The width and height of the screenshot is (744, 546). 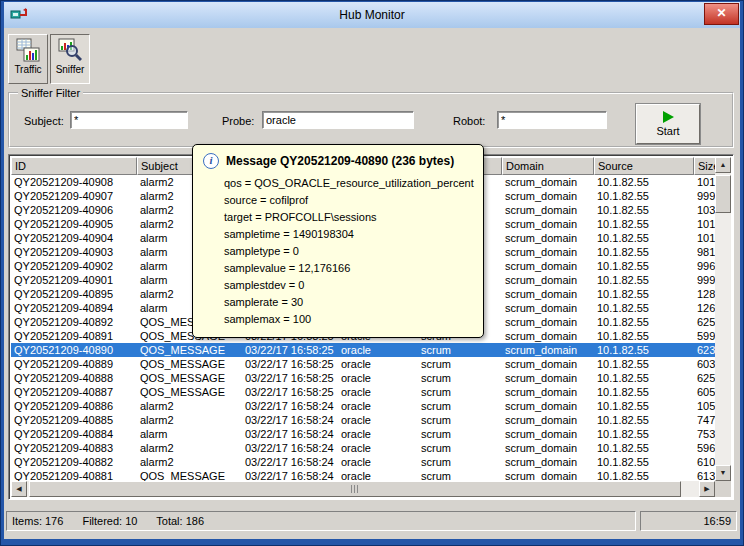 I want to click on horizontal-scrollbar-thumb, so click(x=355, y=489).